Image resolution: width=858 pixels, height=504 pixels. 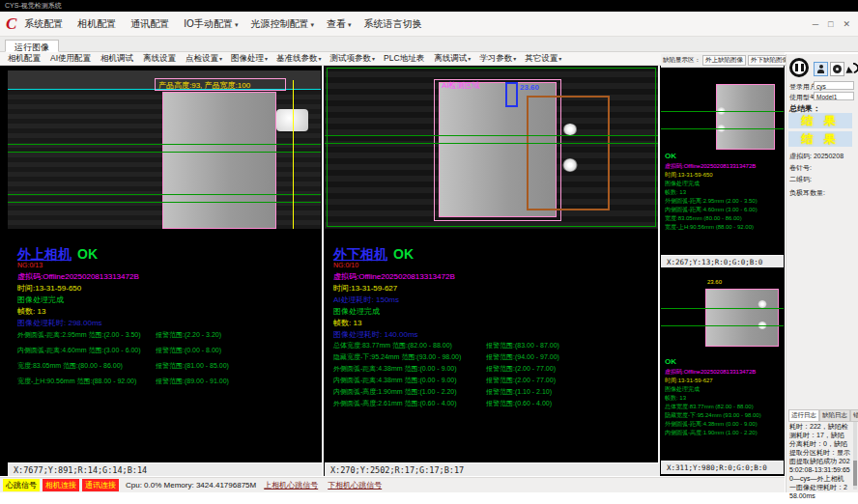 What do you see at coordinates (804, 415) in the screenshot?
I see `log-tab-run: 运行日志` at bounding box center [804, 415].